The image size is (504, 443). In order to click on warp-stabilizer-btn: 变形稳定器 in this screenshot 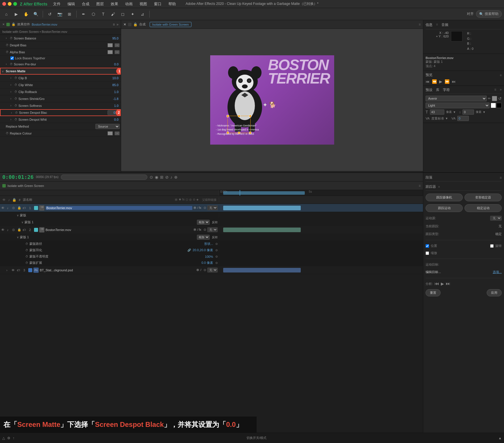, I will do `click(483, 198)`.